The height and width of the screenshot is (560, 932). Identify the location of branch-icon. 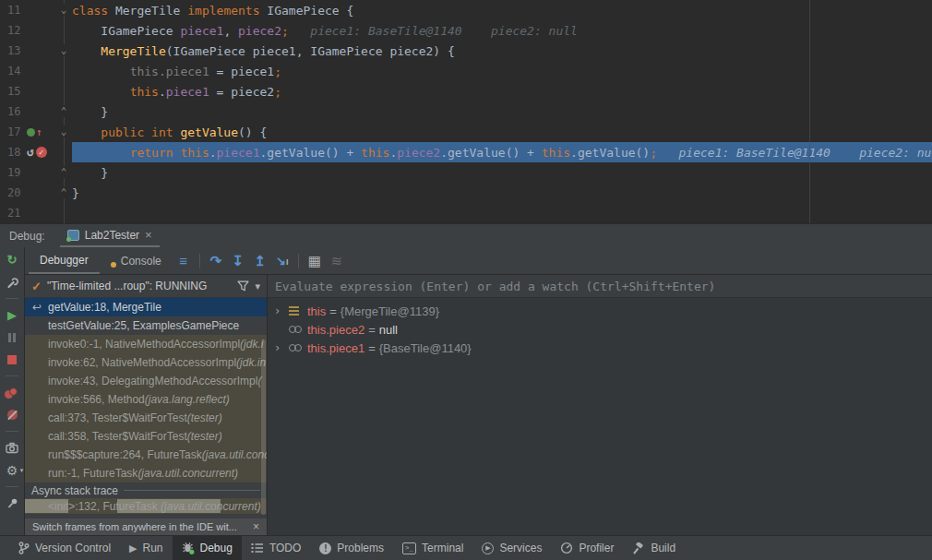
(24, 548).